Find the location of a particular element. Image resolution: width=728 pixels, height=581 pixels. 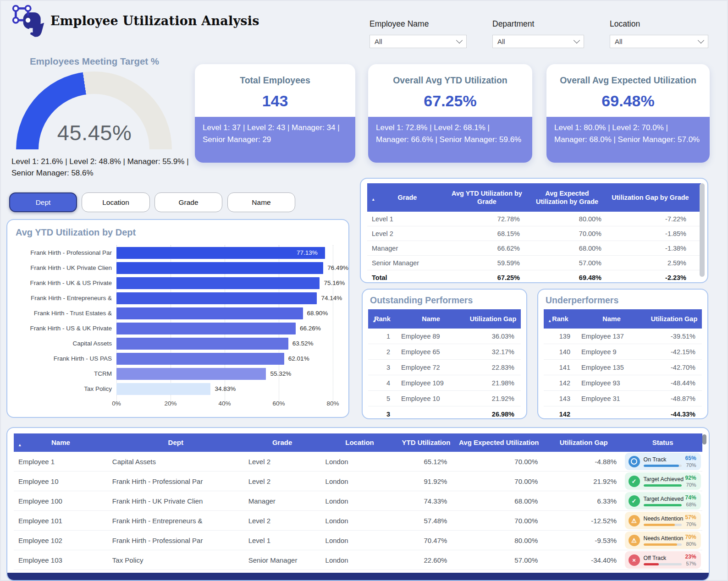

tab-dept: Dept is located at coordinates (43, 203).